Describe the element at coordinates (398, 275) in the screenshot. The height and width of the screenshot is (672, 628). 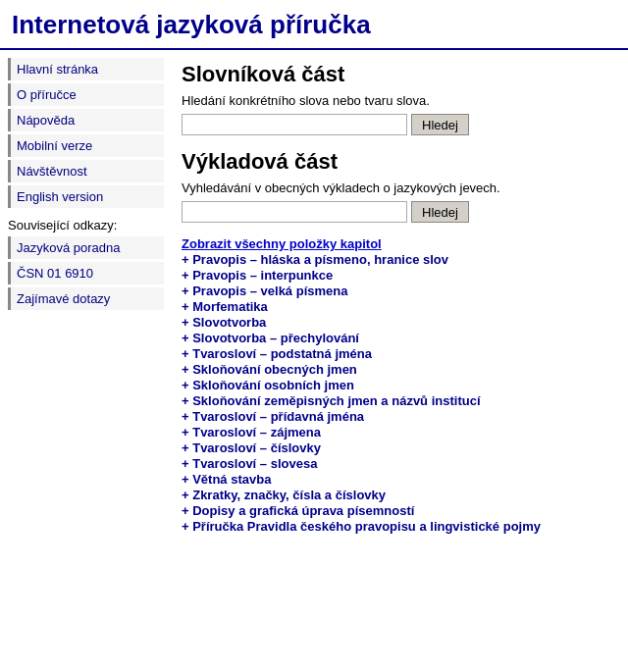
I see `main-link-2: + Pravopis – interpunkce` at that location.